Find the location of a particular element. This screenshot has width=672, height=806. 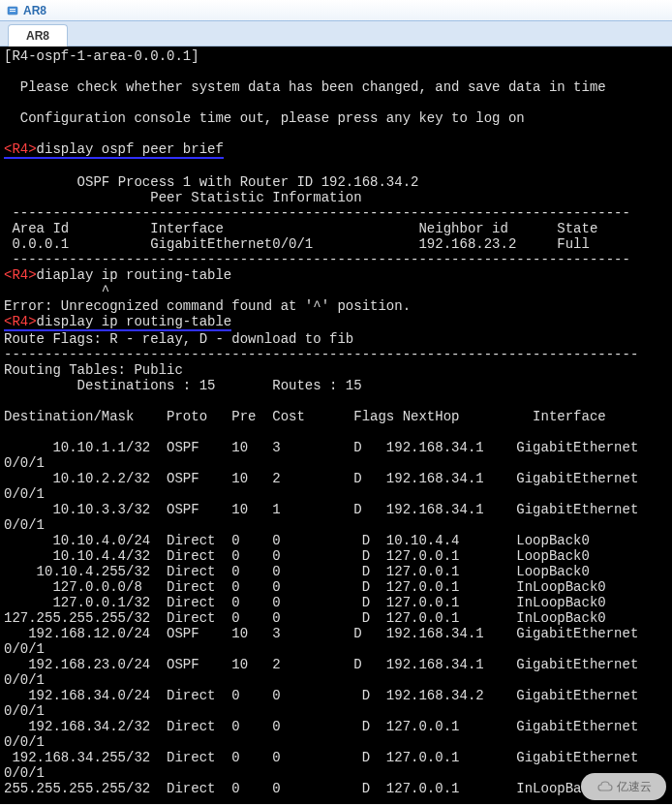

title-bar: AR8 is located at coordinates (336, 11).